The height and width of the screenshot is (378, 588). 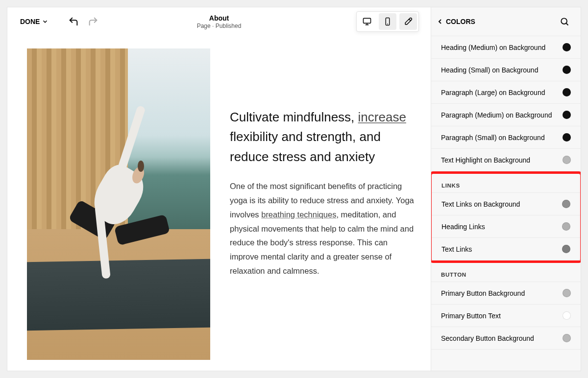 I want to click on body-link: breathing techniques, so click(x=299, y=214).